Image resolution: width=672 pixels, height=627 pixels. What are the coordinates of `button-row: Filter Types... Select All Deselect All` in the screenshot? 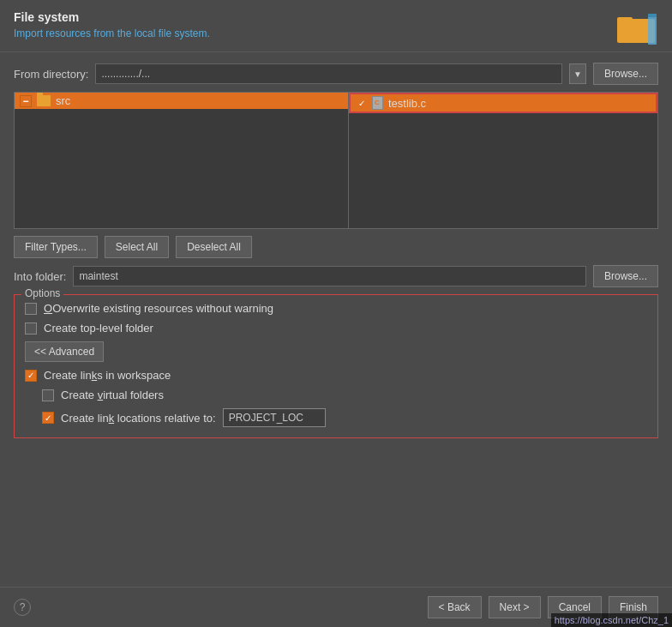 It's located at (336, 247).